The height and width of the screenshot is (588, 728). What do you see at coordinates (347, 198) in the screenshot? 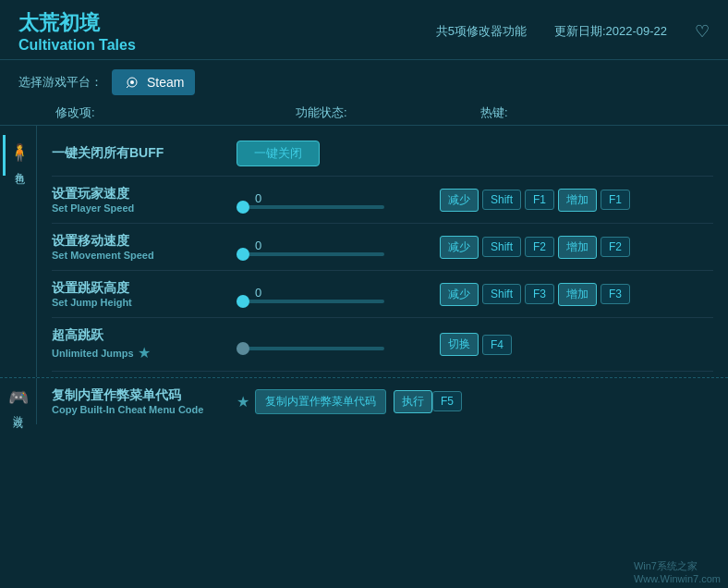
I see `speed-value: 0` at bounding box center [347, 198].